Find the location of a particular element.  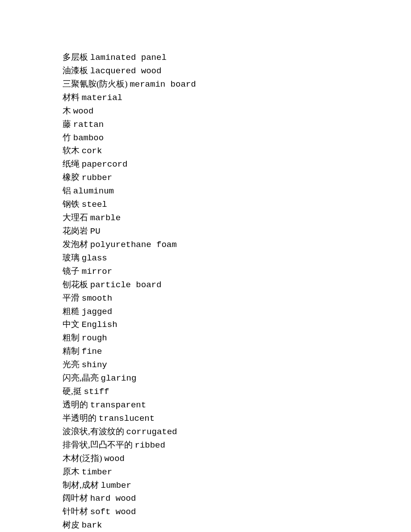

chinese-term: 排骨状,凹凸不平的 is located at coordinates (97, 445).